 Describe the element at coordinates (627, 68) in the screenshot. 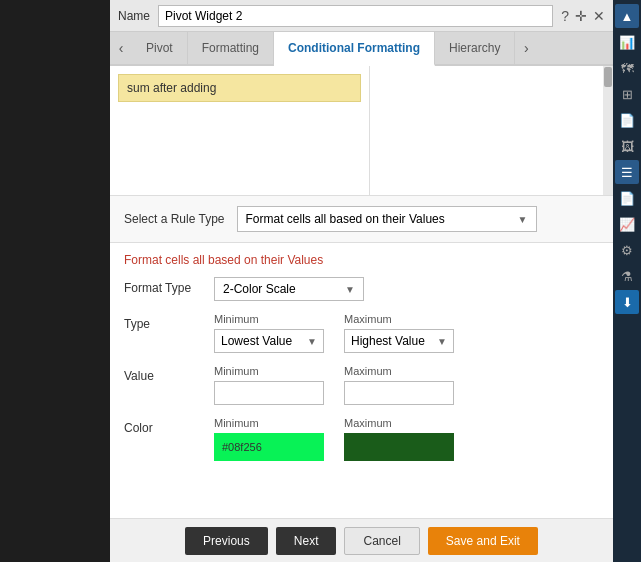

I see `right-icon-map: 🗺` at that location.